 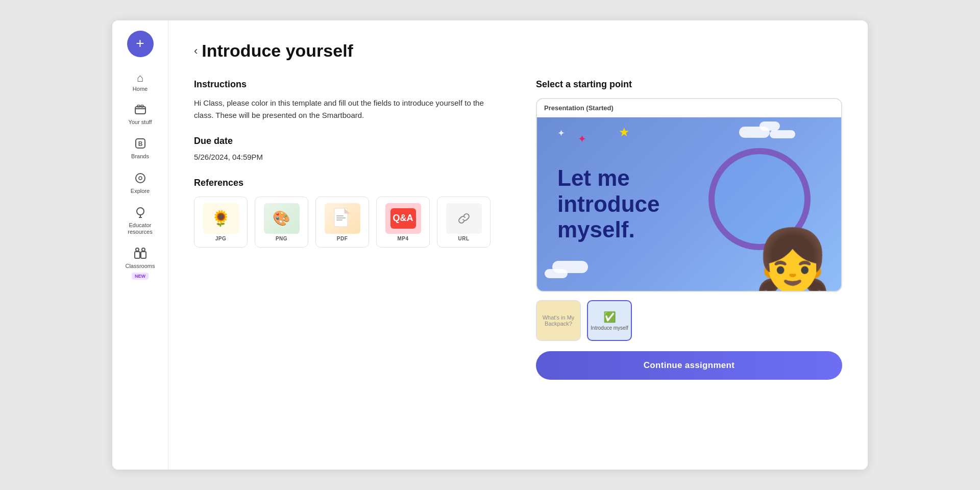 I want to click on reference-pdf: PDF, so click(x=342, y=222).